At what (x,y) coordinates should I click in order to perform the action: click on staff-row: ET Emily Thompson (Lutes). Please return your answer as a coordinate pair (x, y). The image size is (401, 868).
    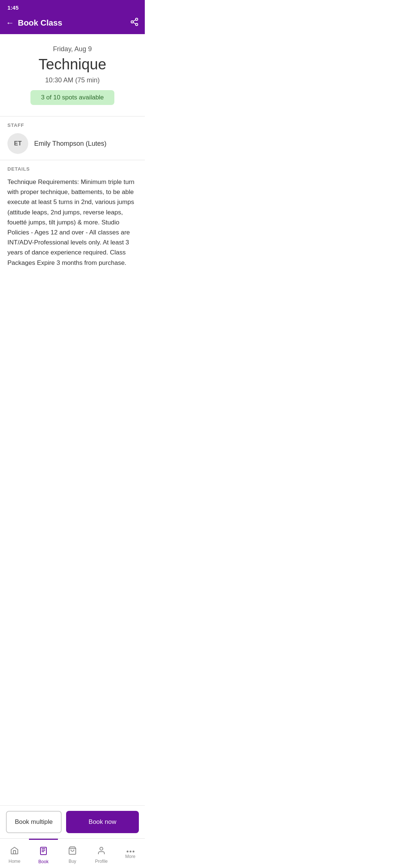
    Looking at the image, I should click on (72, 144).